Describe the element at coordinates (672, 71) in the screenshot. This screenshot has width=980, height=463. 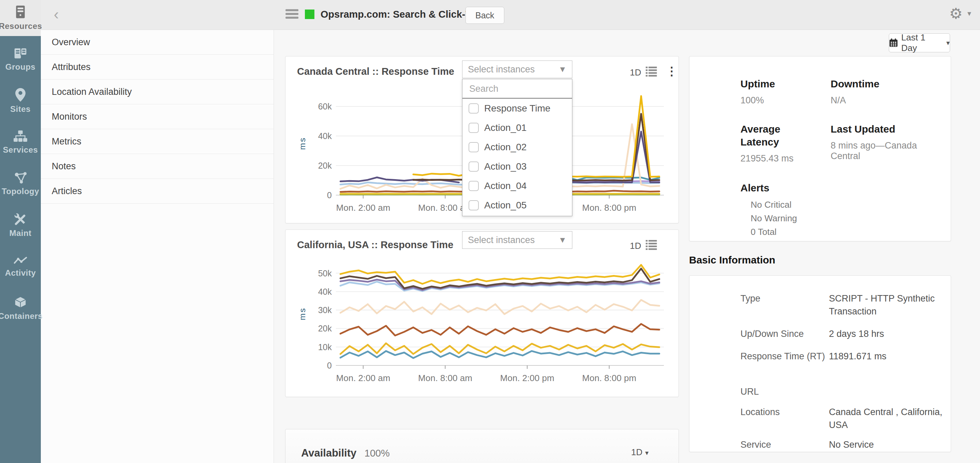
I see `kebab-menu-icon: ⋮` at that location.